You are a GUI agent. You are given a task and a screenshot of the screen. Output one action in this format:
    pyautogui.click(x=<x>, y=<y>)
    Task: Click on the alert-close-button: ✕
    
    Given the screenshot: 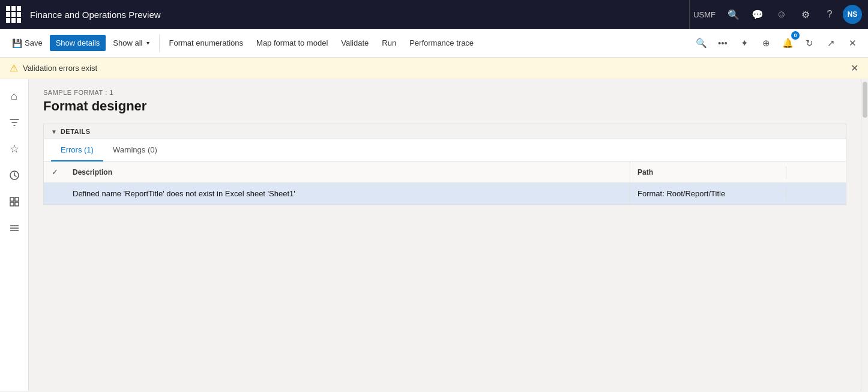 What is the action you would take?
    pyautogui.click(x=855, y=68)
    